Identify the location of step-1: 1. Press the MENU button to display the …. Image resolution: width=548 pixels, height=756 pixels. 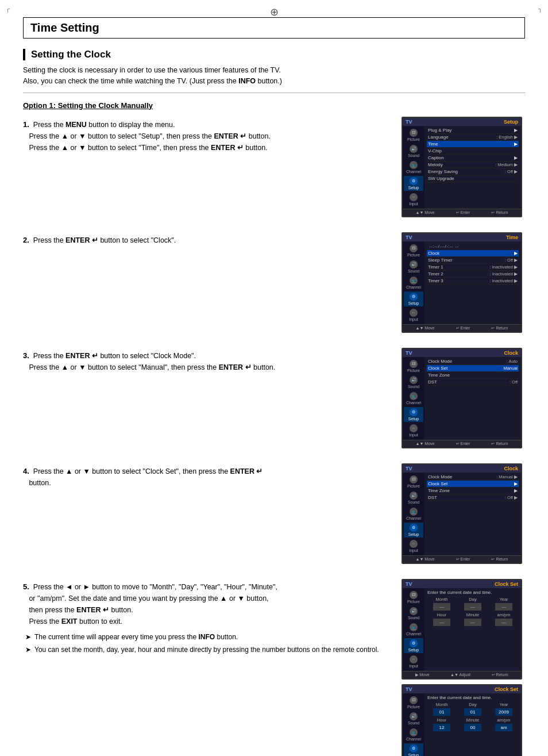
(274, 169).